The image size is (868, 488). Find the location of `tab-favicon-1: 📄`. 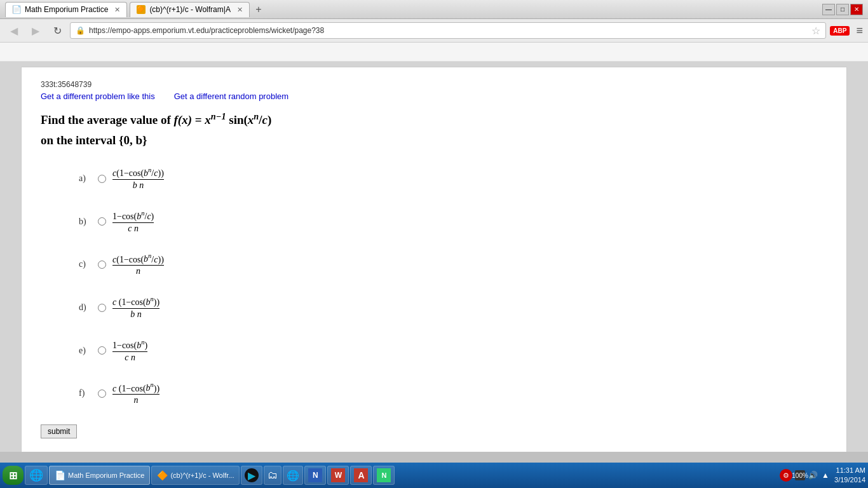

tab-favicon-1: 📄 is located at coordinates (17, 10).